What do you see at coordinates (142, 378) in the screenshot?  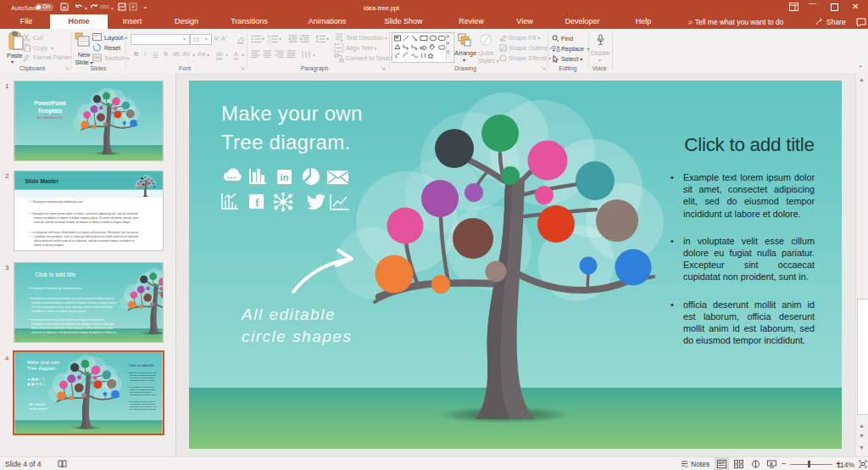 I see `svg-text: elit, sed do eiusmod tempor` at bounding box center [142, 378].